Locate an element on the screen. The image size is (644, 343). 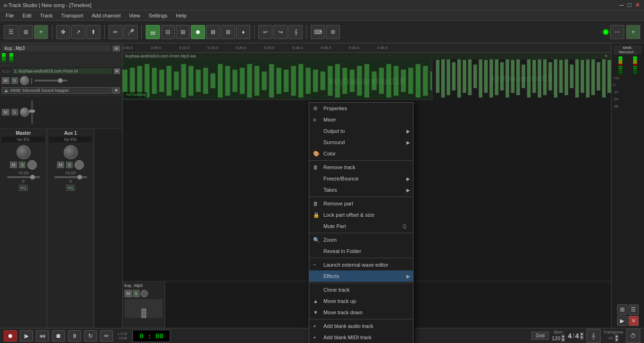
toolbar-btn-2: ⊞ is located at coordinates (26, 32).